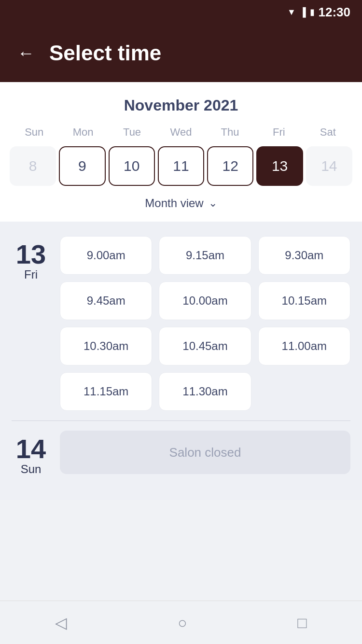 The height and width of the screenshot is (644, 362). Describe the element at coordinates (205, 452) in the screenshot. I see `salon-closed-label: Salon closed` at that location.